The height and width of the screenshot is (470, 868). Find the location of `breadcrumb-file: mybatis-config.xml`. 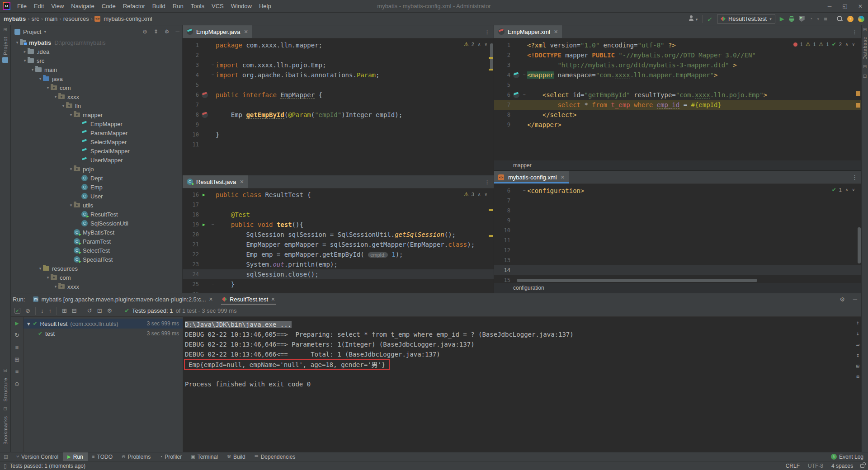

breadcrumb-file: mybatis-config.xml is located at coordinates (128, 19).